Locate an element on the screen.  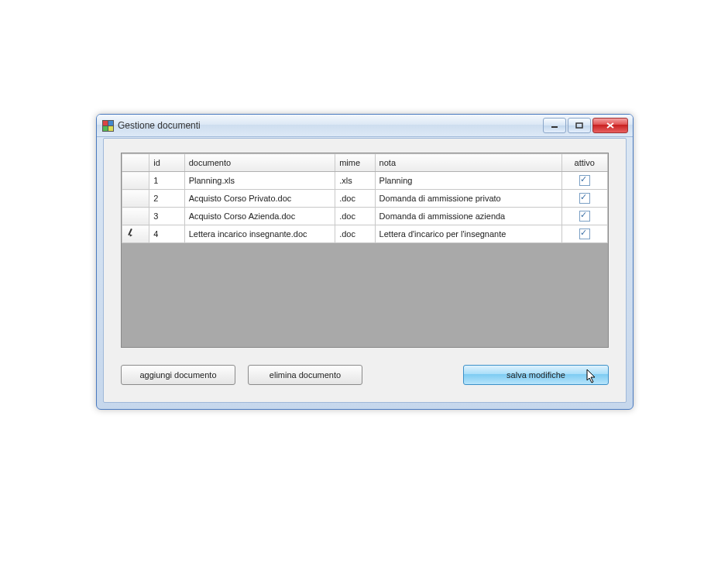
minimize-button is located at coordinates (555, 125).